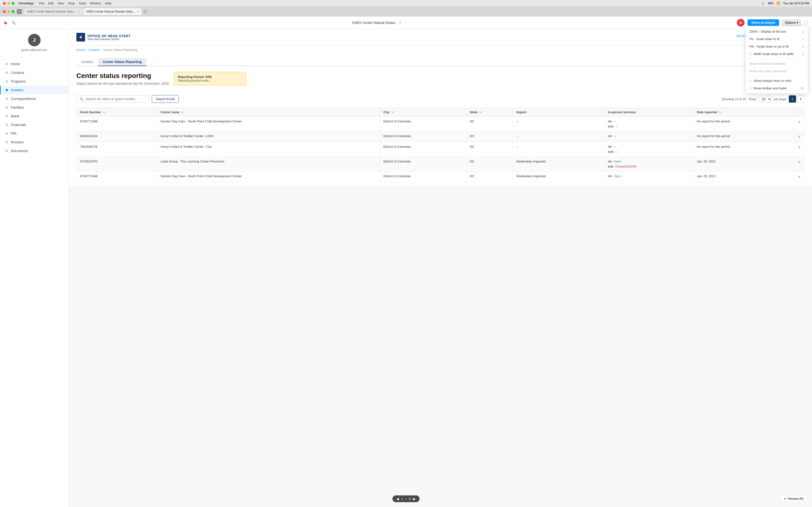 This screenshot has height=507, width=812. Describe the element at coordinates (13, 11) in the screenshot. I see `browser-max` at that location.